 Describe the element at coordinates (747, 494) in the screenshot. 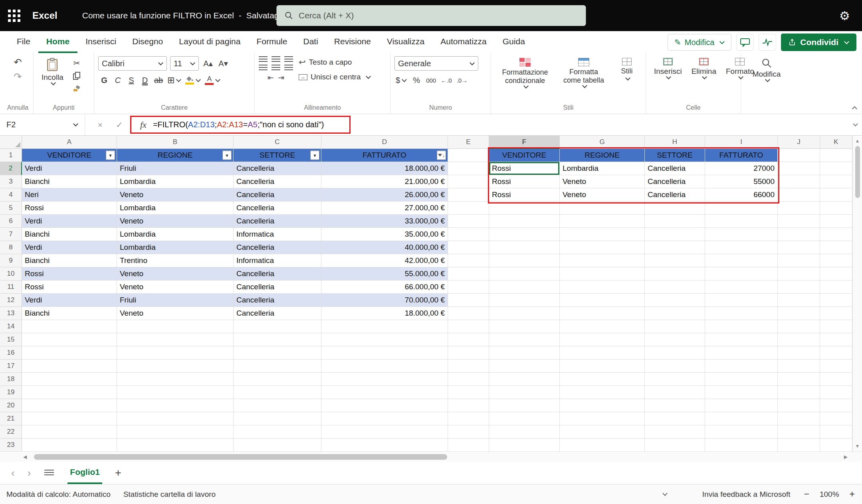

I see `feedback-link: Invia feedback a Microsoft` at that location.